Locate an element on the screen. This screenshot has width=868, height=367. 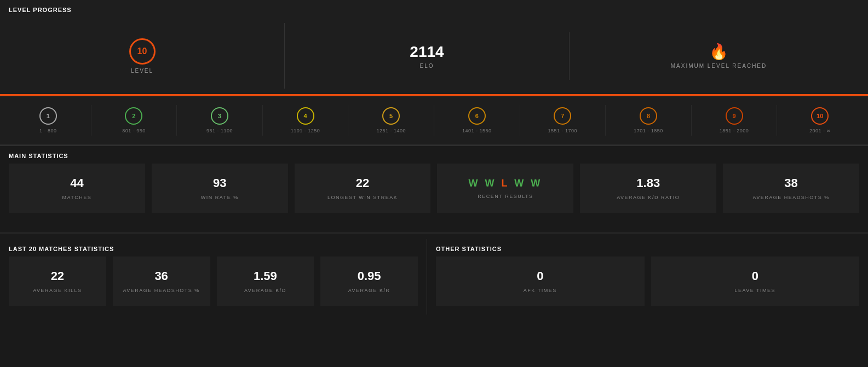
tier-range: 2001 - ∞ is located at coordinates (820, 131).